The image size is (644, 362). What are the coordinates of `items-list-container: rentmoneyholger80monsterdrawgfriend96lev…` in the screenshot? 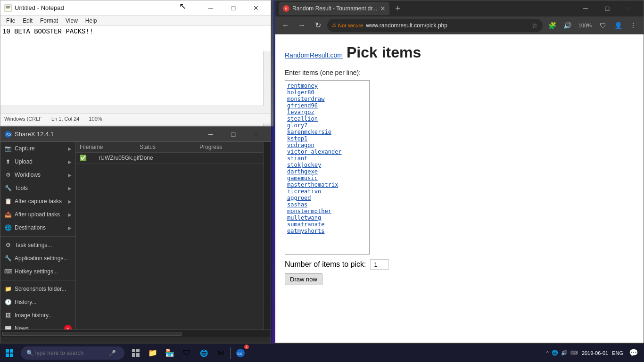 It's located at (327, 167).